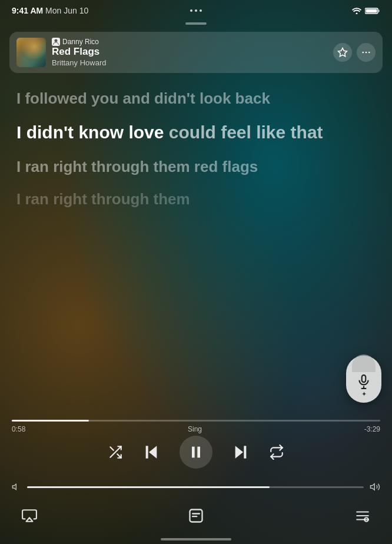 The height and width of the screenshot is (544, 392). What do you see at coordinates (19, 429) in the screenshot?
I see `progress-elapsed: 0:58` at bounding box center [19, 429].